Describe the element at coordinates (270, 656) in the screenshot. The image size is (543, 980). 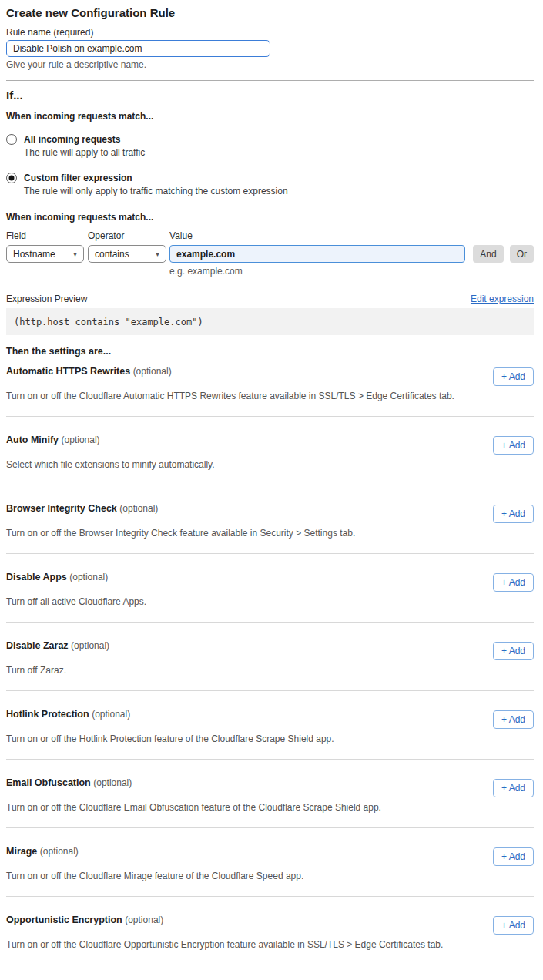
I see `setting-disable-zaraz: Disable Zaraz (optional) + Add Turn off …` at that location.